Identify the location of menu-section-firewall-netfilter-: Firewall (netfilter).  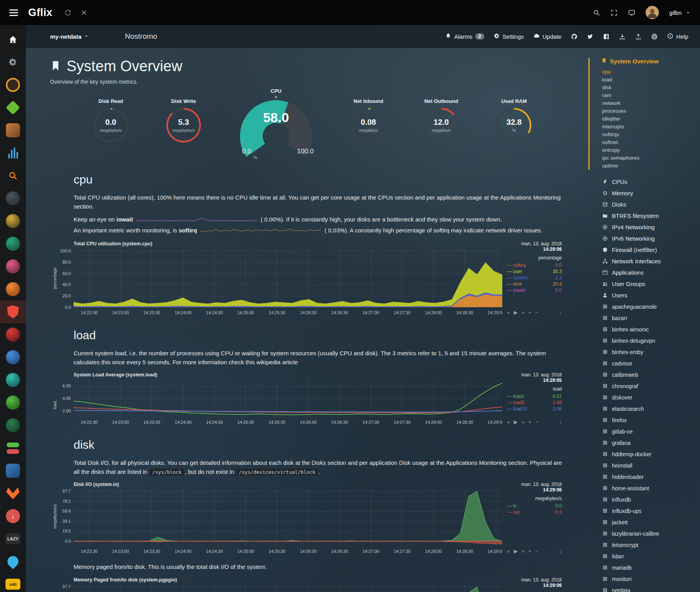
(651, 250).